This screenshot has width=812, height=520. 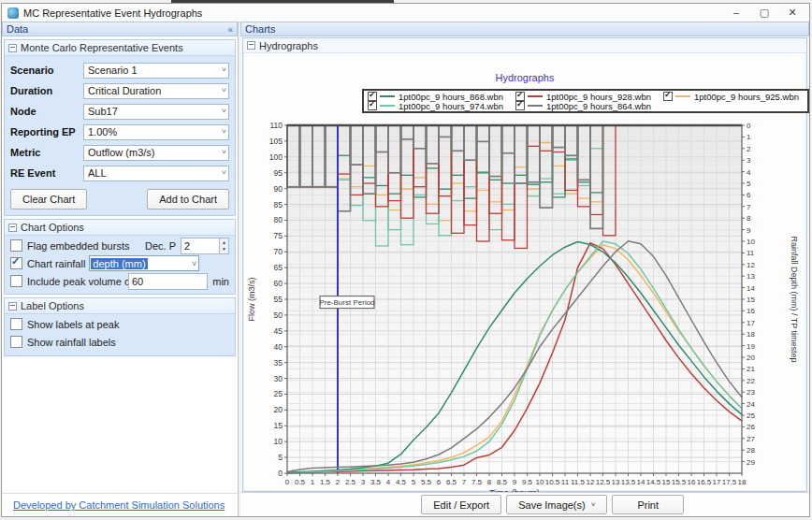 What do you see at coordinates (436, 106) in the screenshot?
I see `legend-item: 1pt00pc_9 hours_974.wbn` at bounding box center [436, 106].